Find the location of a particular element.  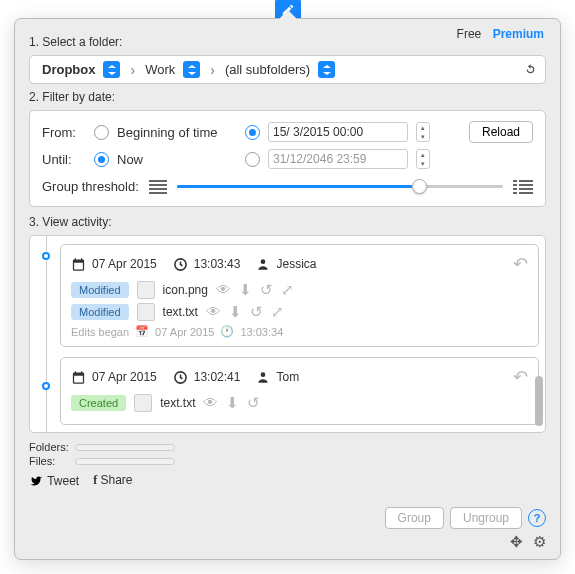

folders-label: Folders: is located at coordinates (49, 447).